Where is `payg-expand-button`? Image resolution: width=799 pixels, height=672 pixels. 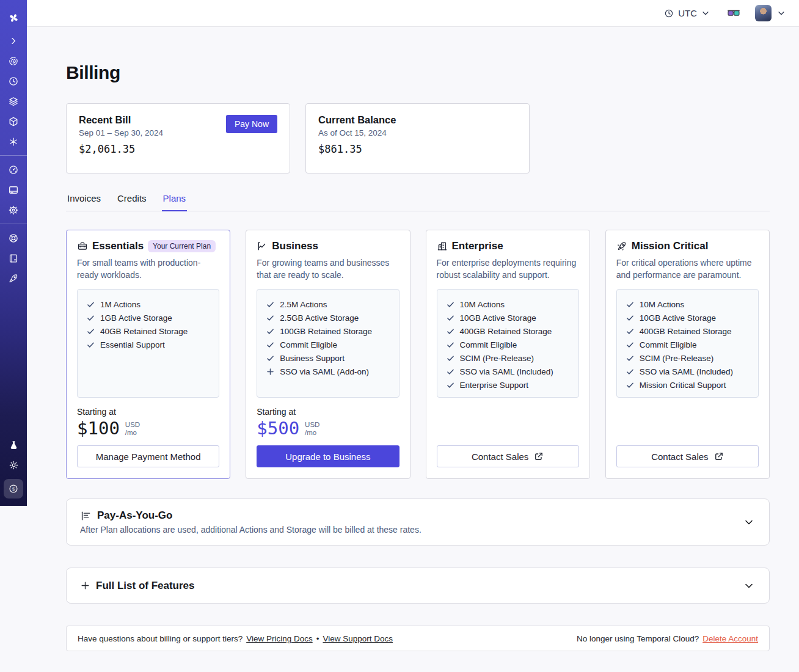
payg-expand-button is located at coordinates (749, 522).